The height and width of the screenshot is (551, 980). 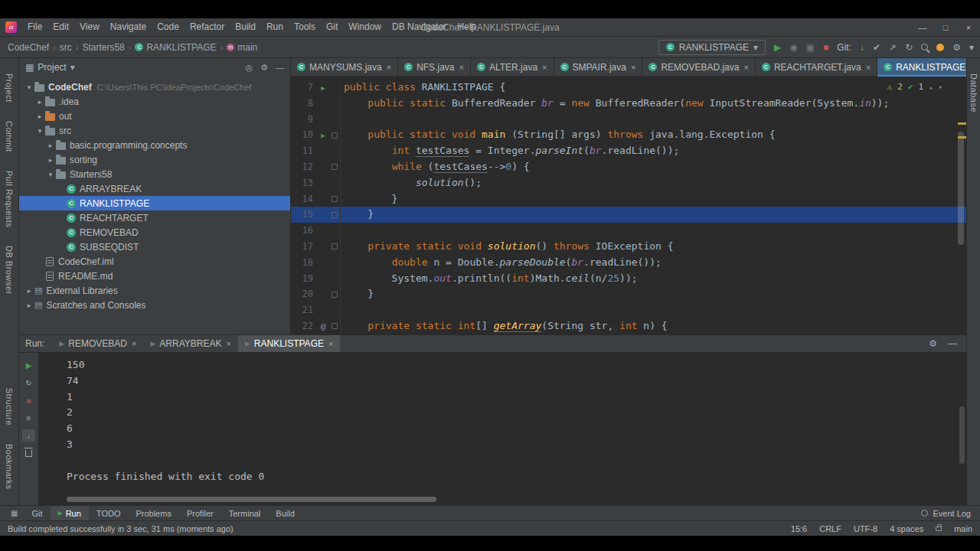 What do you see at coordinates (304, 199) in the screenshot?
I see `line-number: 14` at bounding box center [304, 199].